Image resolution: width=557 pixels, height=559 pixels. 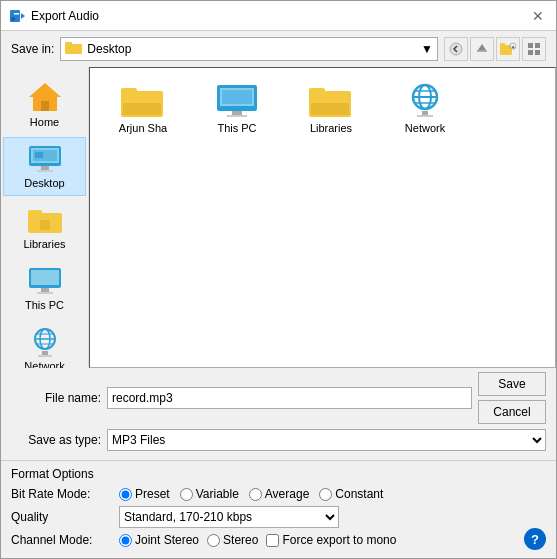 What do you see at coordinates (45, 342) in the screenshot?
I see `network-icon` at bounding box center [45, 342].